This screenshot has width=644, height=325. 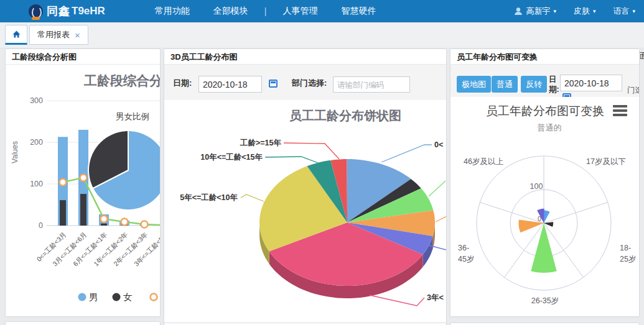 What do you see at coordinates (54, 35) in the screenshot?
I see `tab-label: 常用报表` at bounding box center [54, 35].